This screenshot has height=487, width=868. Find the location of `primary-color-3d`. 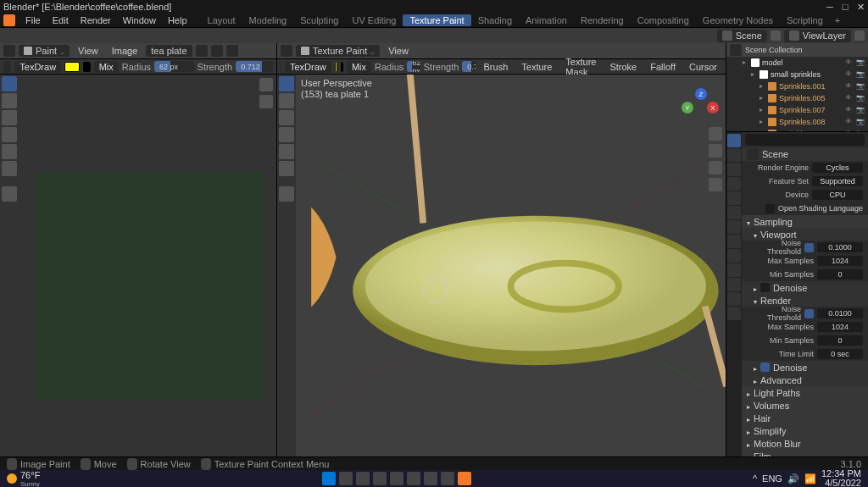

primary-color-3d is located at coordinates (337, 67).